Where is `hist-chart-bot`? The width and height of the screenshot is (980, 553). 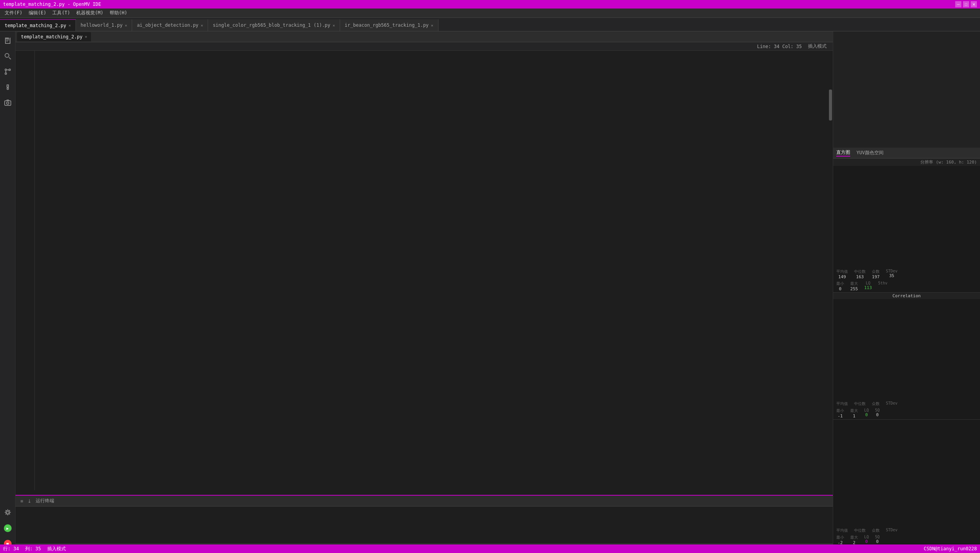 hist-chart-bot is located at coordinates (906, 474).